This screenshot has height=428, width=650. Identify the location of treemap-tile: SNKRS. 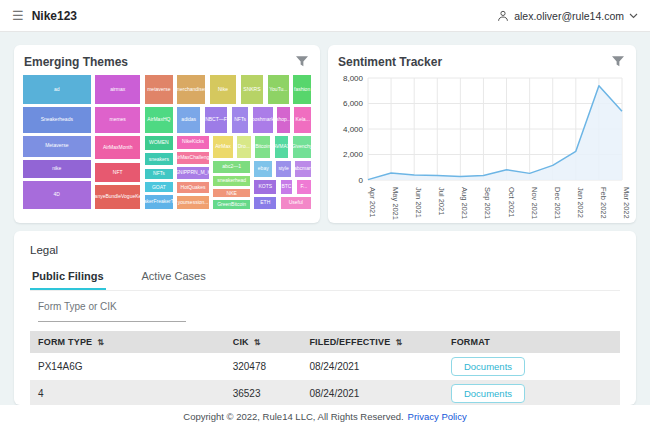
(252, 90).